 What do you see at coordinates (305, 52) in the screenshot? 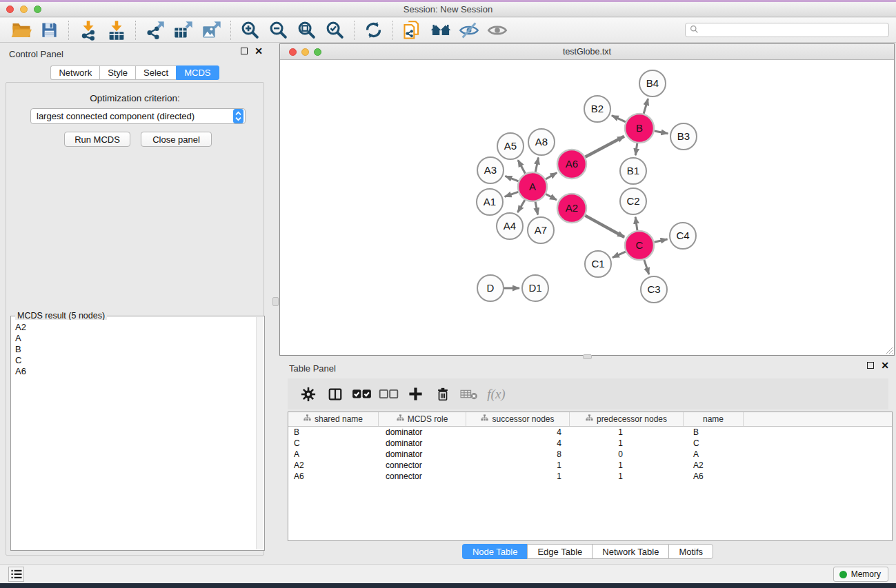
I see `network-minimize-button` at bounding box center [305, 52].